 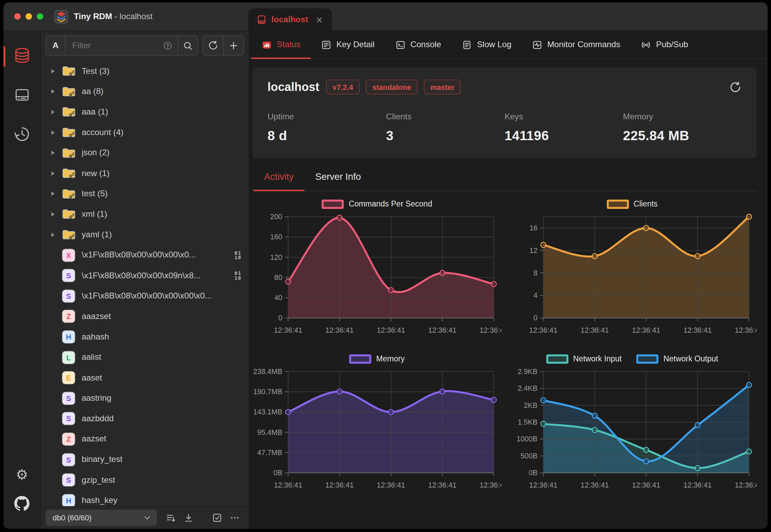 I want to click on server-nav-tabs: StatusKey DetailConsoleSlow LogMonitor C…, so click(x=508, y=45).